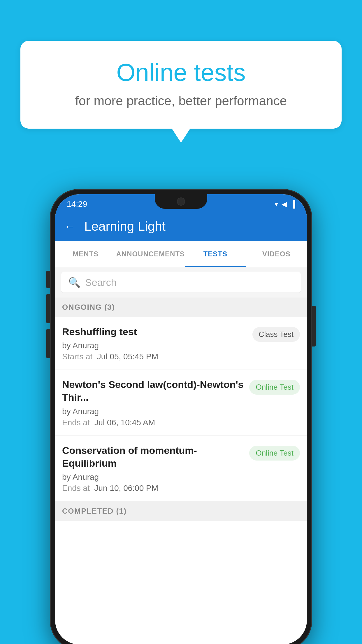 This screenshot has height=644, width=362. What do you see at coordinates (276, 204) in the screenshot?
I see `wifi-icon: ▾` at bounding box center [276, 204].